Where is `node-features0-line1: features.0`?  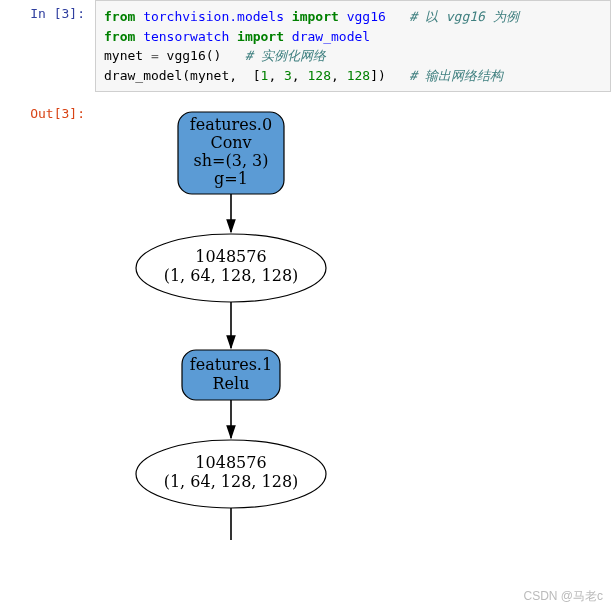
node-features0-line1: features.0 is located at coordinates (231, 124).